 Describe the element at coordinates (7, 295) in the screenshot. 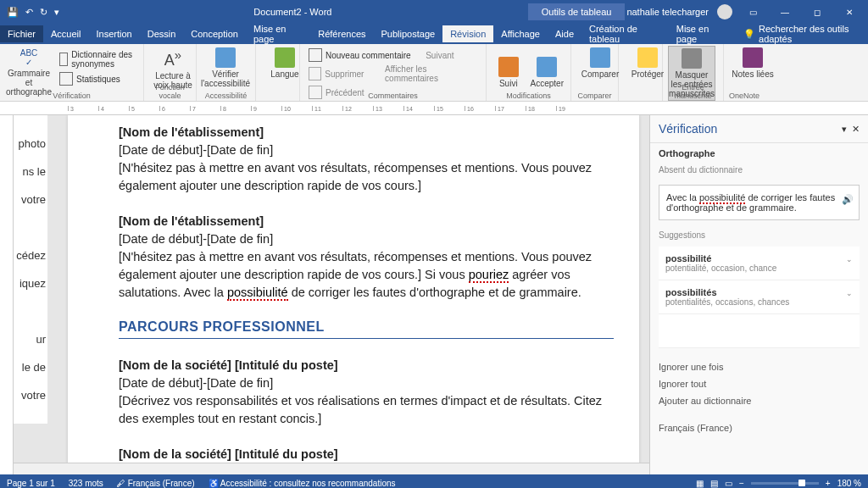

I see `vertical-ruler` at that location.